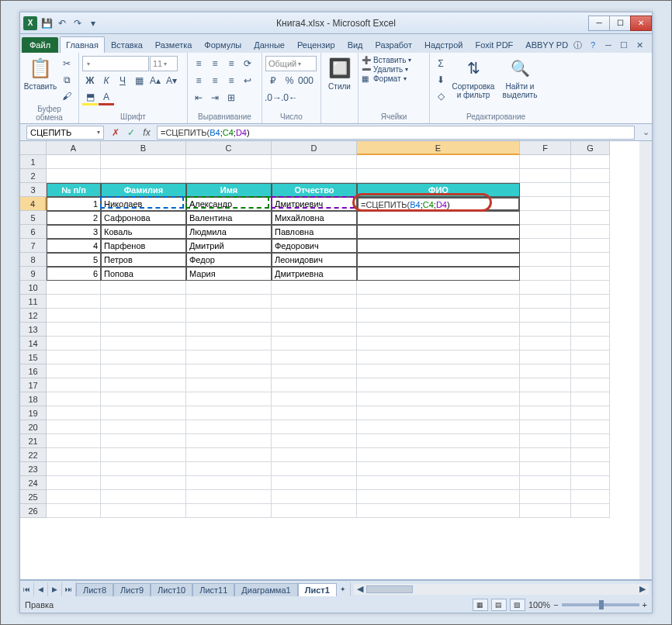 The height and width of the screenshot is (625, 672). What do you see at coordinates (229, 190) in the screenshot?
I see `cell-C3: Имя` at bounding box center [229, 190].